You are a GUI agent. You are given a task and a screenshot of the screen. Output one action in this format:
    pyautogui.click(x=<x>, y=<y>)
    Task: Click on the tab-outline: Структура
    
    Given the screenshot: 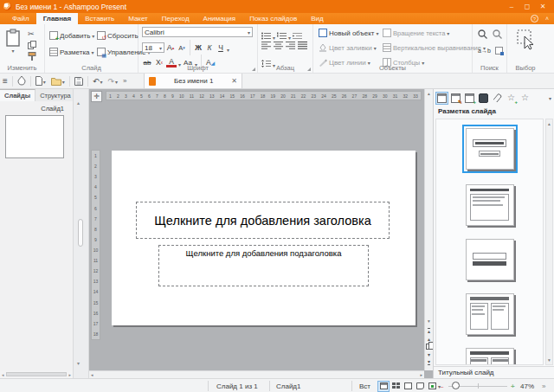 What is the action you would take?
    pyautogui.click(x=55, y=95)
    